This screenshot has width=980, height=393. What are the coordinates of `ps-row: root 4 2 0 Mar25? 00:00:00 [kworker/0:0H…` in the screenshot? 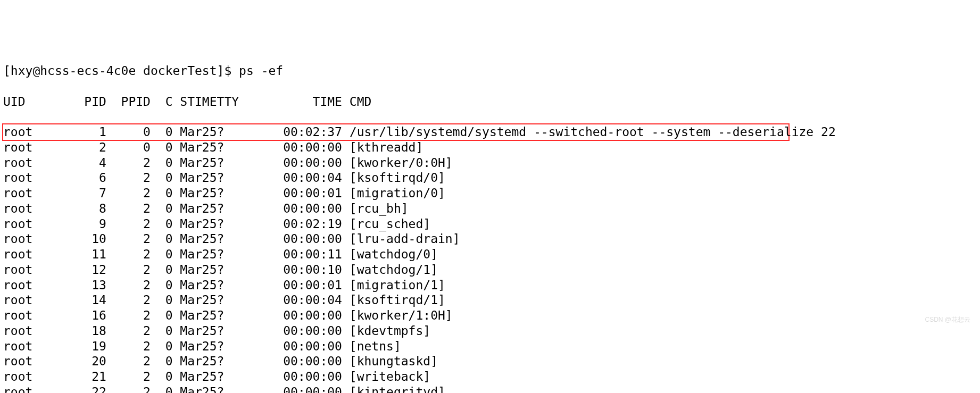 It's located at (490, 163).